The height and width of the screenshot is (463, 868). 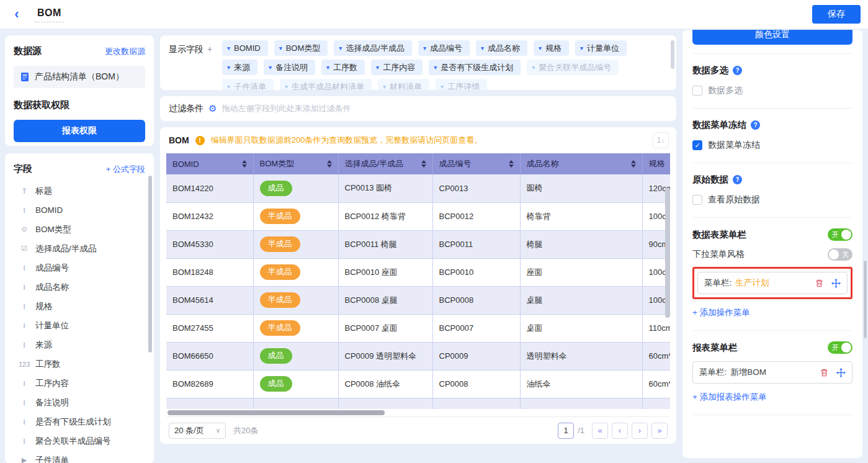 I want to click on field-item: I 成品编号, so click(x=79, y=268).